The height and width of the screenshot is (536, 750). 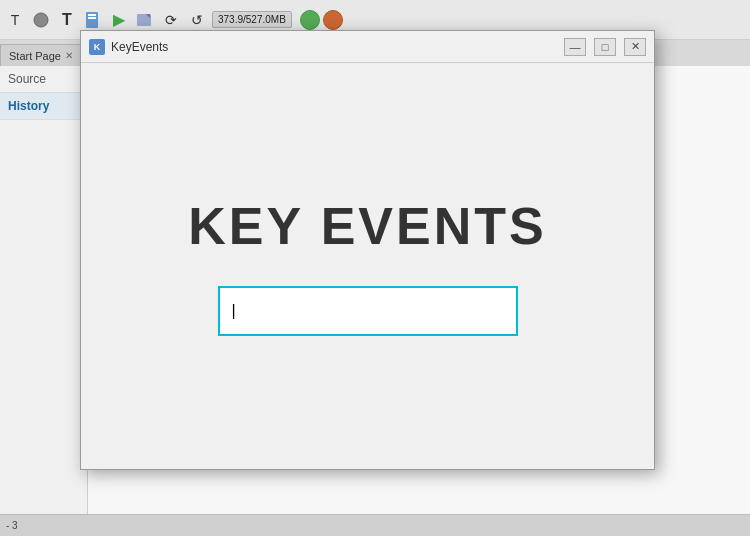 I want to click on tab-label: Start Page, so click(x=35, y=56).